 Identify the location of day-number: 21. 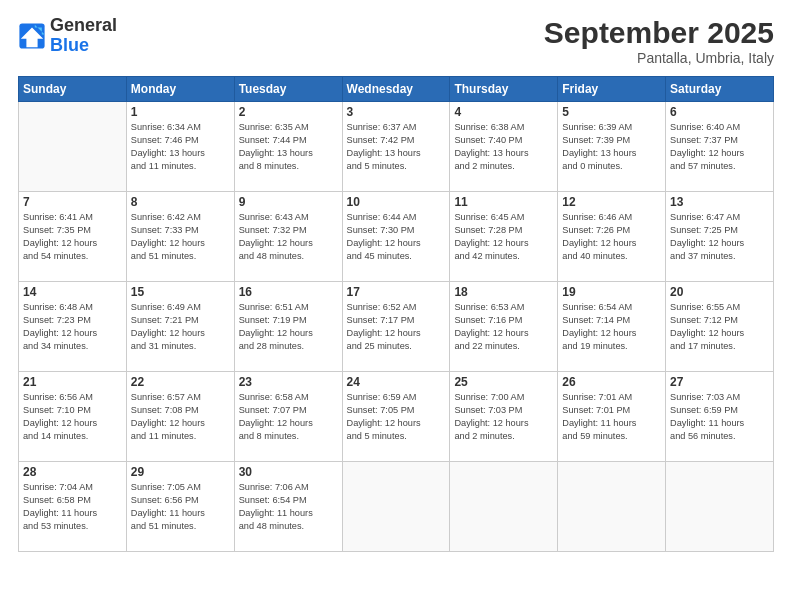
(72, 382).